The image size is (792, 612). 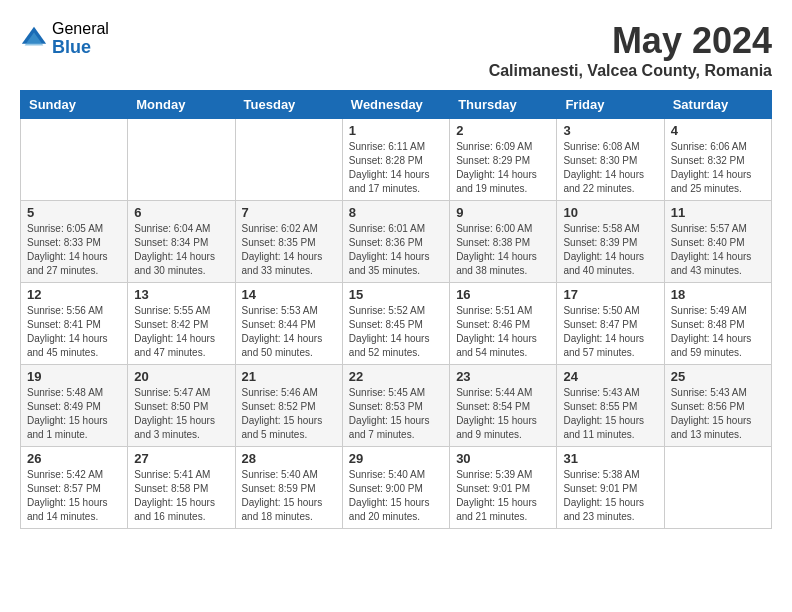 What do you see at coordinates (396, 376) in the screenshot?
I see `day-number: 22` at bounding box center [396, 376].